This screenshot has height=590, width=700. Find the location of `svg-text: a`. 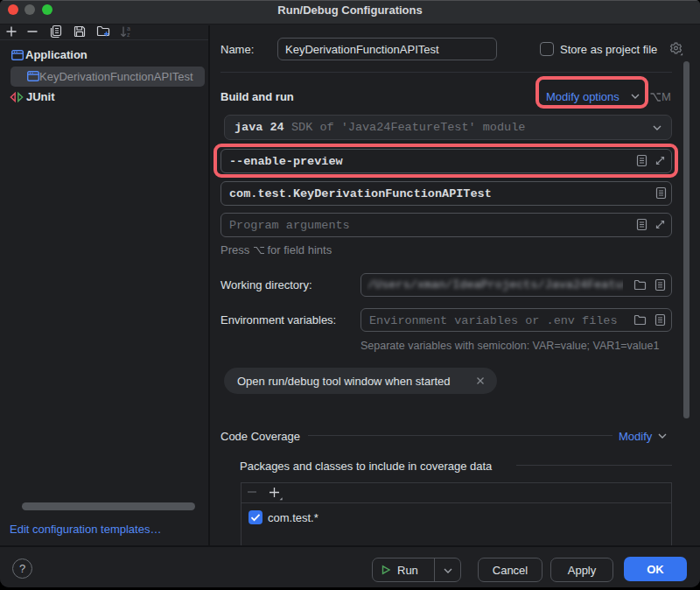

svg-text: a is located at coordinates (129, 28).